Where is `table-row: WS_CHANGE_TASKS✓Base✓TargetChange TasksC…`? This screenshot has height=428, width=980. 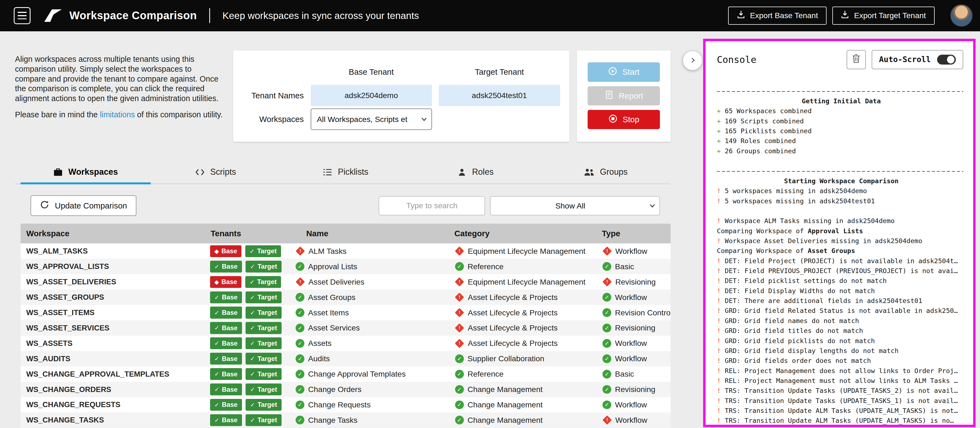 table-row: WS_CHANGE_TASKS✓Base✓TargetChange TasksC… is located at coordinates (345, 420).